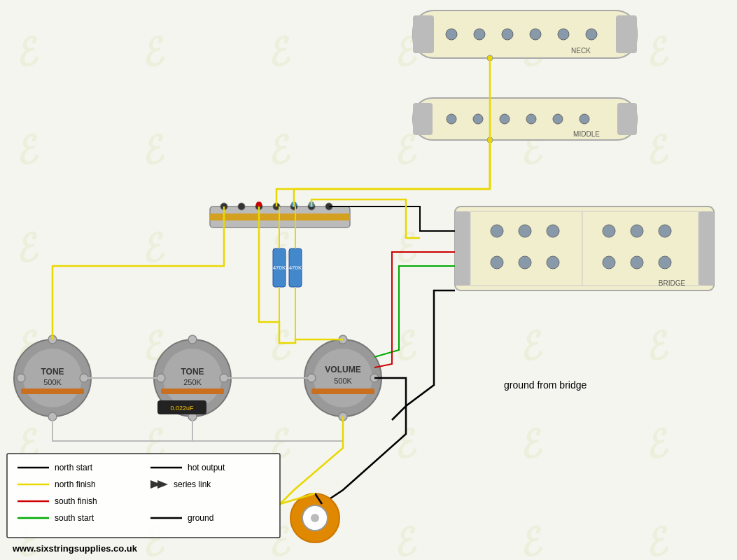  Describe the element at coordinates (192, 484) in the screenshot. I see `legend-series-link: series link` at that location.